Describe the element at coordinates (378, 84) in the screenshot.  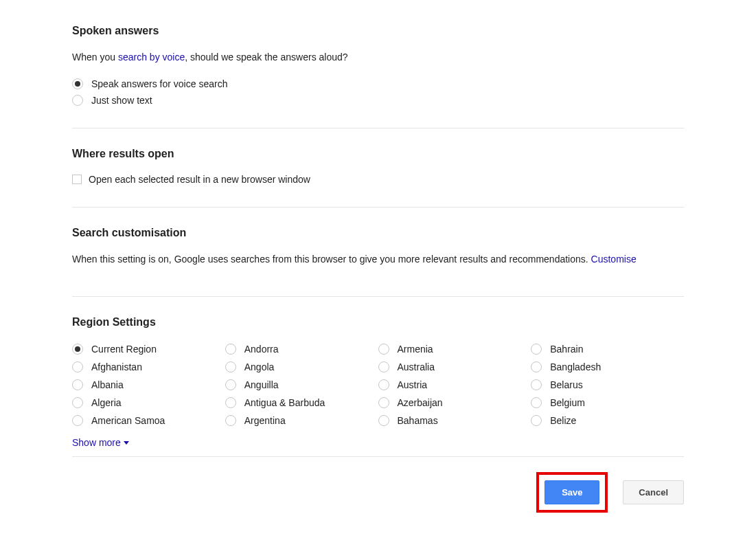
I see `radio-speak-answers: Speak answers for voice search` at that location.